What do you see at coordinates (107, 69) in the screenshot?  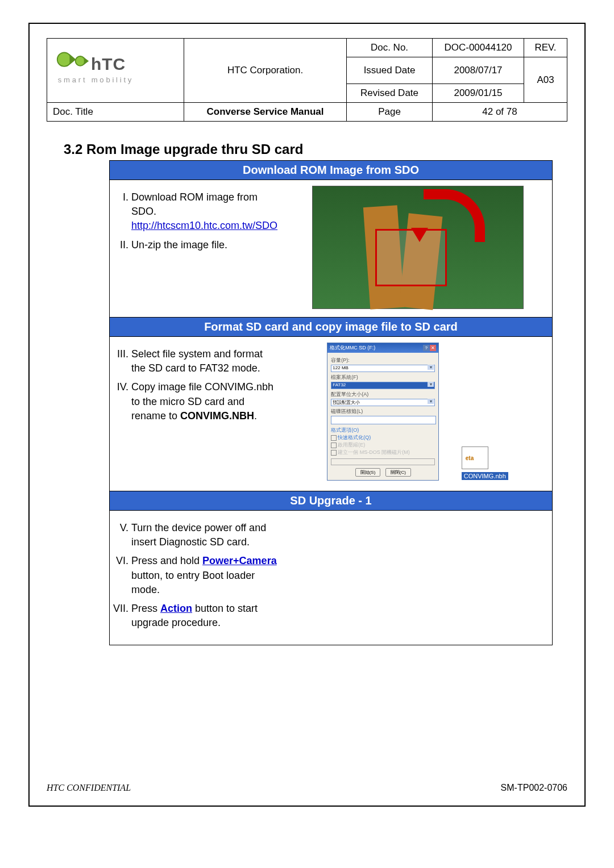 I see `htc-logo: hTC smart mobility` at bounding box center [107, 69].